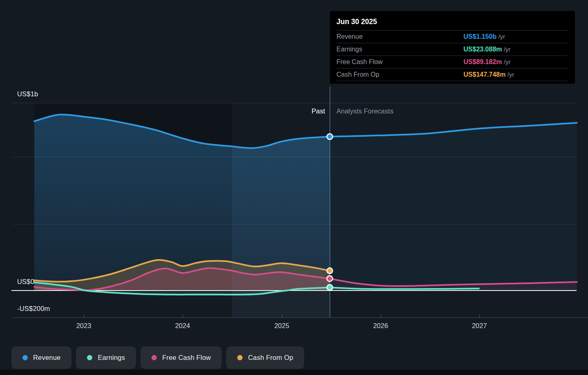  What do you see at coordinates (452, 75) in the screenshot?
I see `tooltip-row-cash-from-op: Cash From Op US$147.748m /yr` at bounding box center [452, 75].